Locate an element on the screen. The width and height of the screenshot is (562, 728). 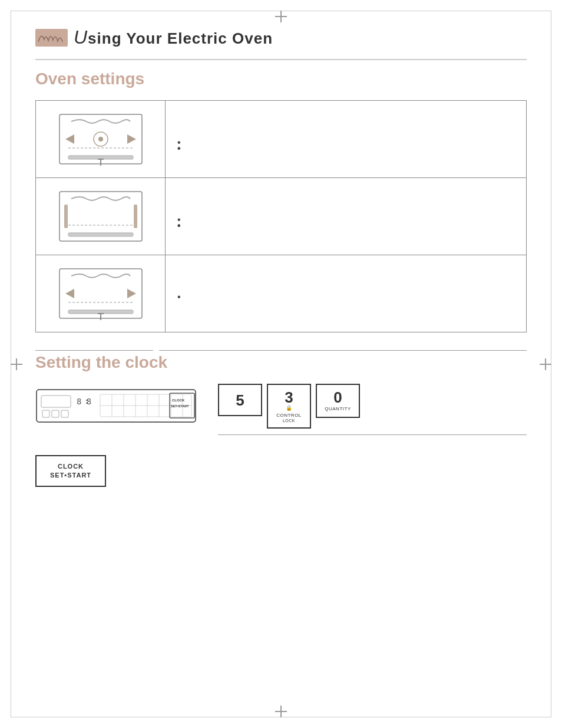
key-buttons-row: 5 3 🔒 CONTROL LOCK 0 QUANTITY is located at coordinates (372, 406).